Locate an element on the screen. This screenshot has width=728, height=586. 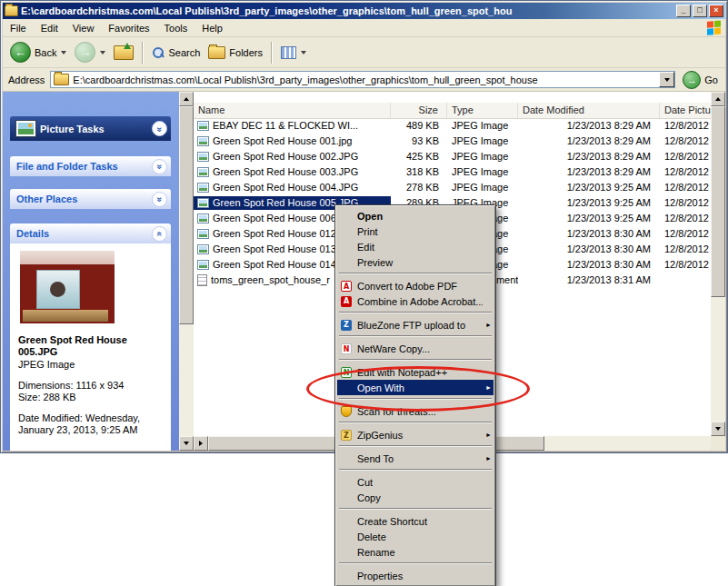
context-menu-item-edit: Edit is located at coordinates (415, 247).